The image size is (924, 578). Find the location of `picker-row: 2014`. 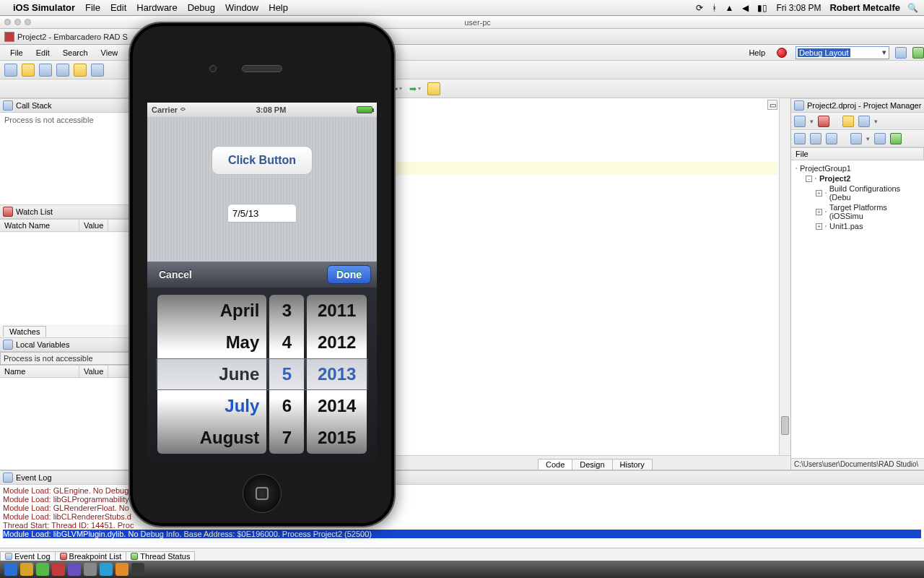

picker-row: 2014 is located at coordinates (336, 406).